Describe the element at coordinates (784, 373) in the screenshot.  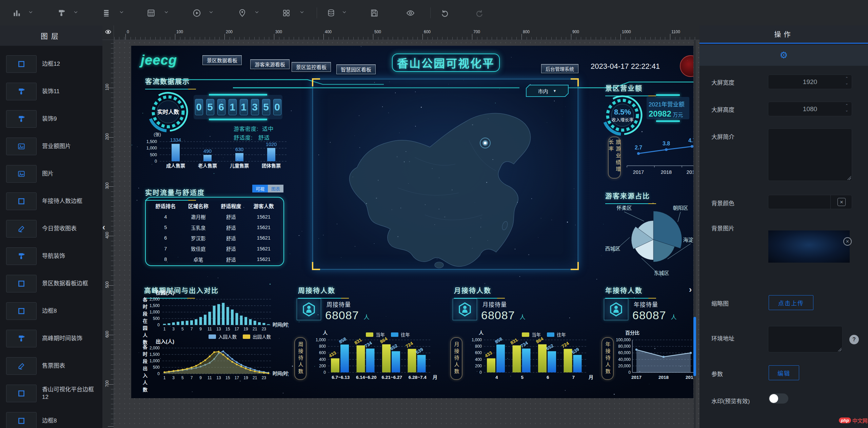
I see `edit-params-button: 编辑` at that location.